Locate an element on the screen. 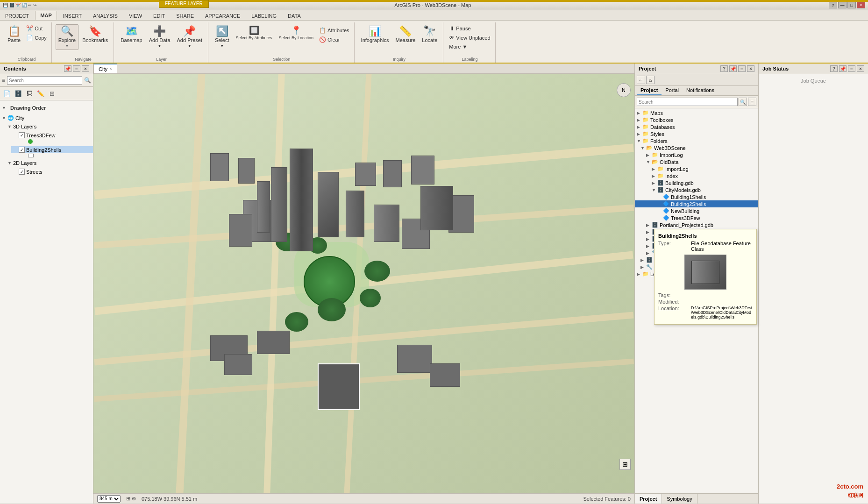 The width and height of the screenshot is (868, 504). compass: N is located at coordinates (624, 90).